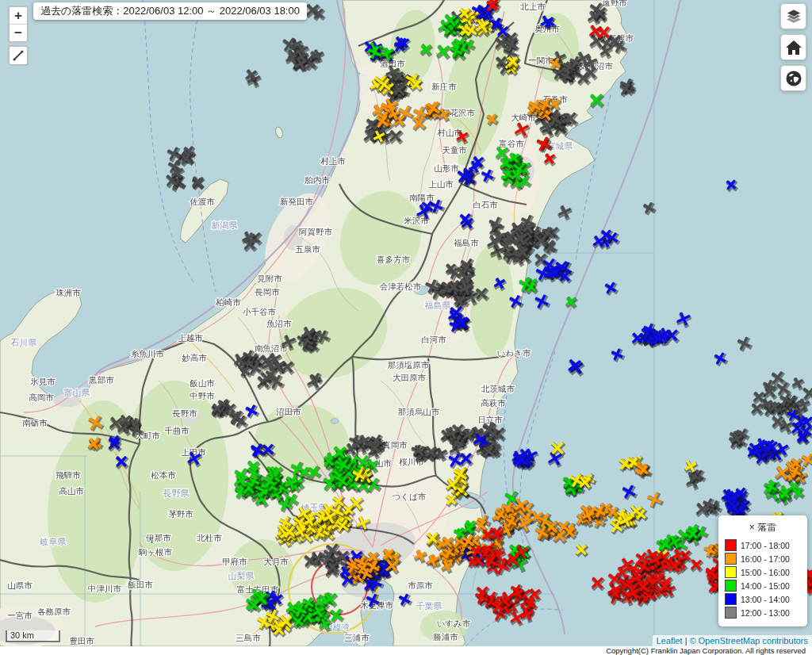  I want to click on legend-label: 13:00 - 14:00, so click(765, 599).